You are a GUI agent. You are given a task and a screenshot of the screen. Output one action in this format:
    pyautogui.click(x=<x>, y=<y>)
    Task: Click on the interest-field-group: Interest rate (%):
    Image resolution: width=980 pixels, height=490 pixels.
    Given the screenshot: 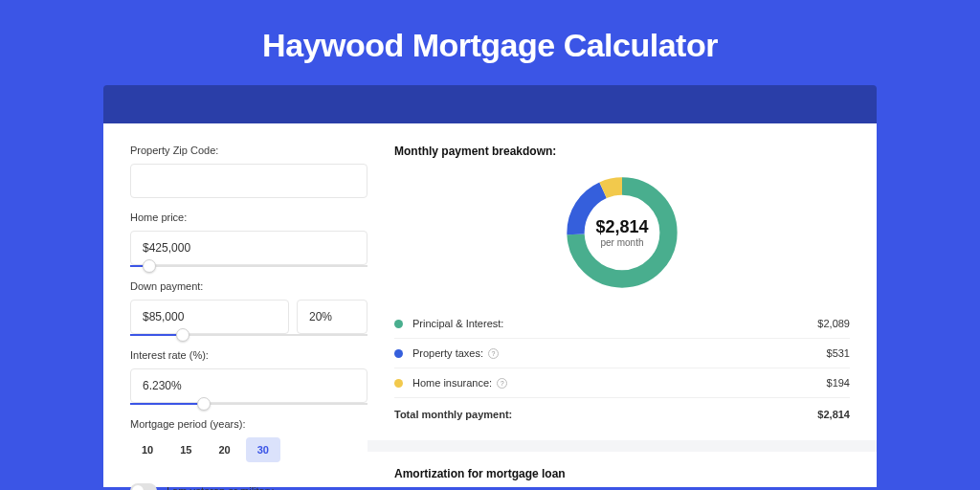 What is the action you would take?
    pyautogui.click(x=249, y=377)
    